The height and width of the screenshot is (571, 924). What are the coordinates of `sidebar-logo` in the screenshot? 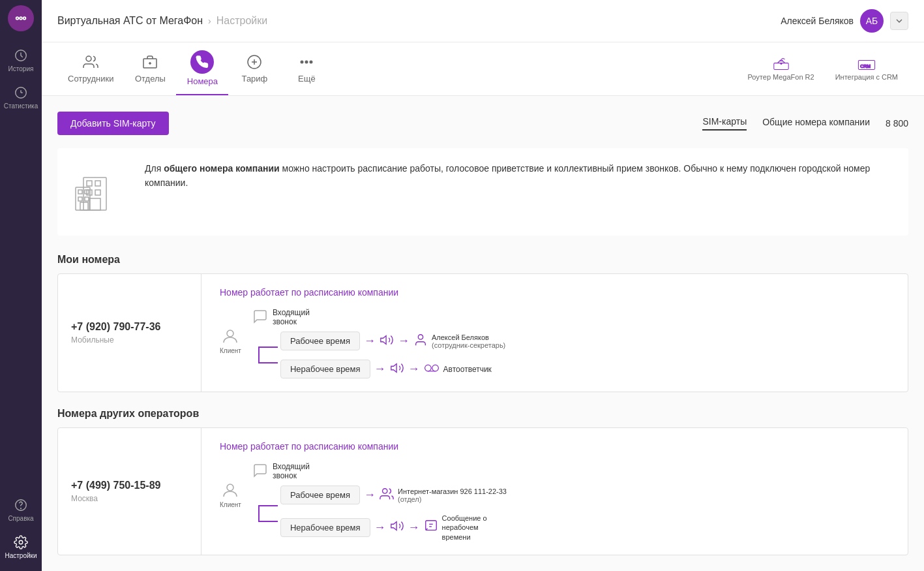 It's located at (21, 18).